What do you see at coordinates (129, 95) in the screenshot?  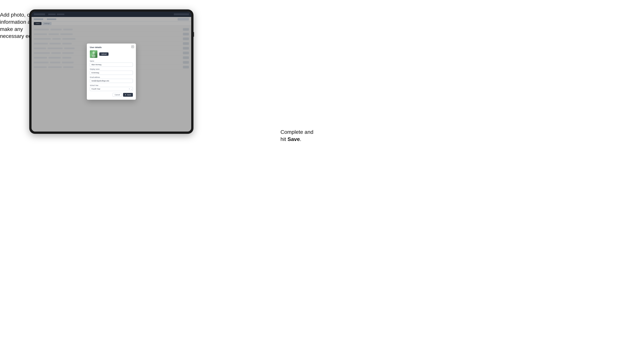 I see `save-button-label: Save` at bounding box center [129, 95].